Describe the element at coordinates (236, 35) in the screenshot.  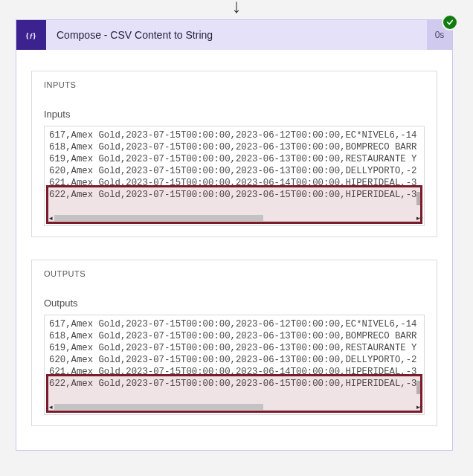
I see `action-title: Compose - CSV Content to String` at that location.